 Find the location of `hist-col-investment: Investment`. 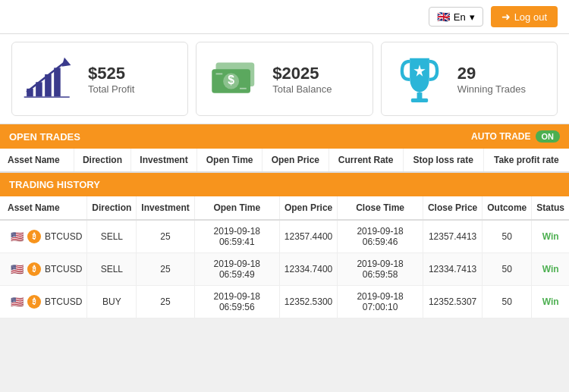

hist-col-investment: Investment is located at coordinates (165, 208).